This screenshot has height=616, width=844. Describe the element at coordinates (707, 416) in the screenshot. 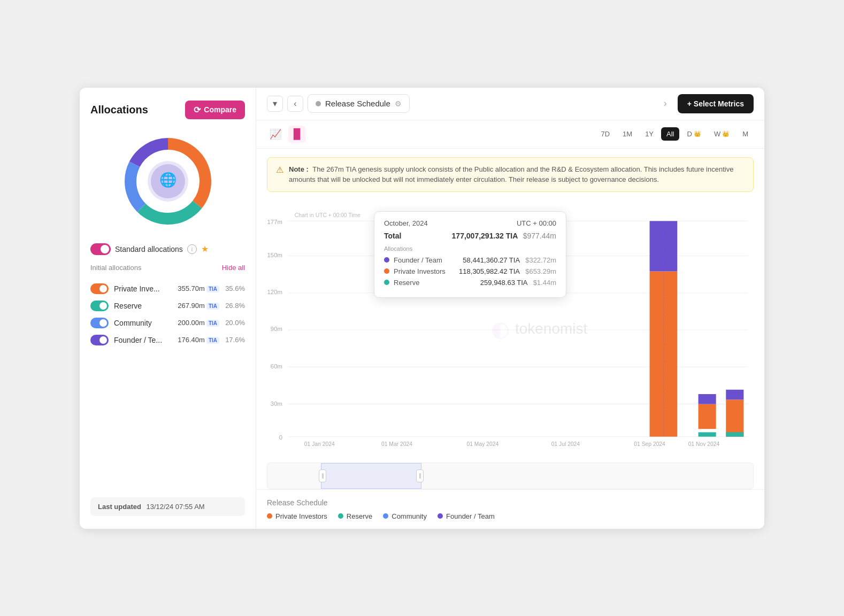

I see `bar-private-nov1` at that location.